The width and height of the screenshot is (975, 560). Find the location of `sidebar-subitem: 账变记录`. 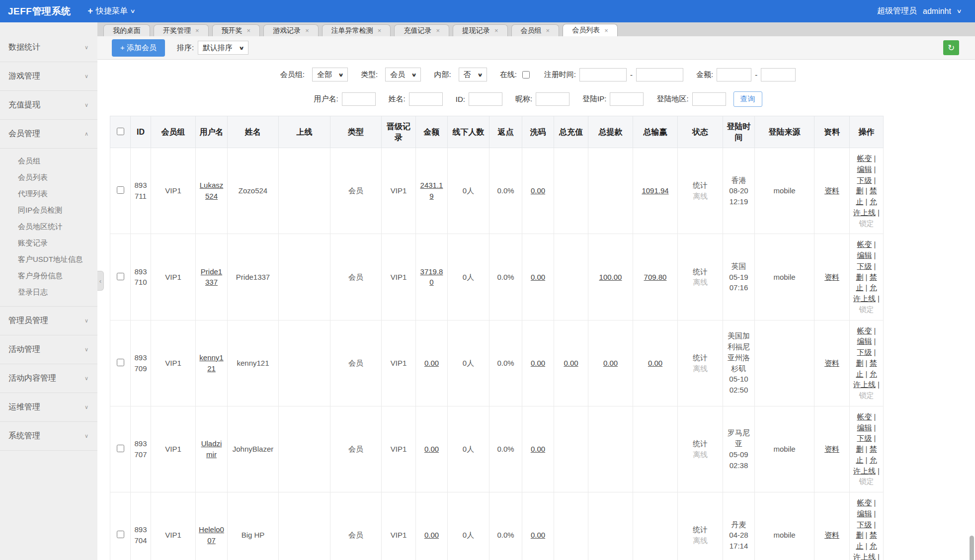

sidebar-subitem: 账变记录 is located at coordinates (49, 242).